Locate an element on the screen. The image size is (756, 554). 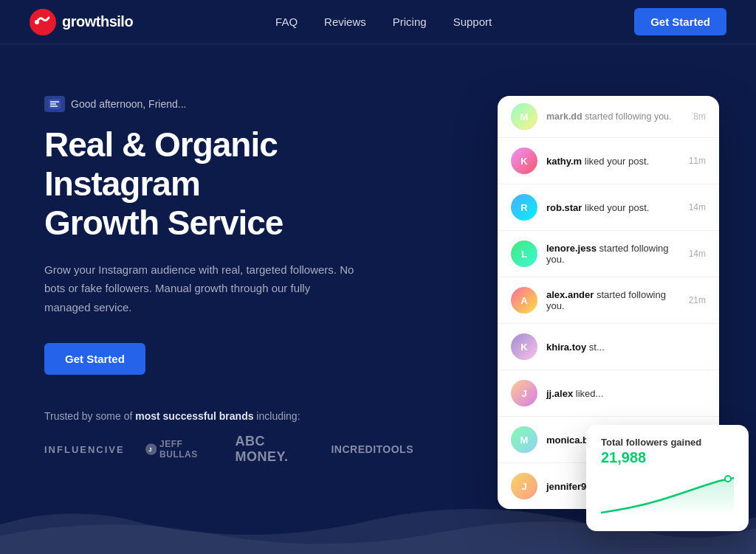
nav-get-started-button: Get Started is located at coordinates (681, 22).